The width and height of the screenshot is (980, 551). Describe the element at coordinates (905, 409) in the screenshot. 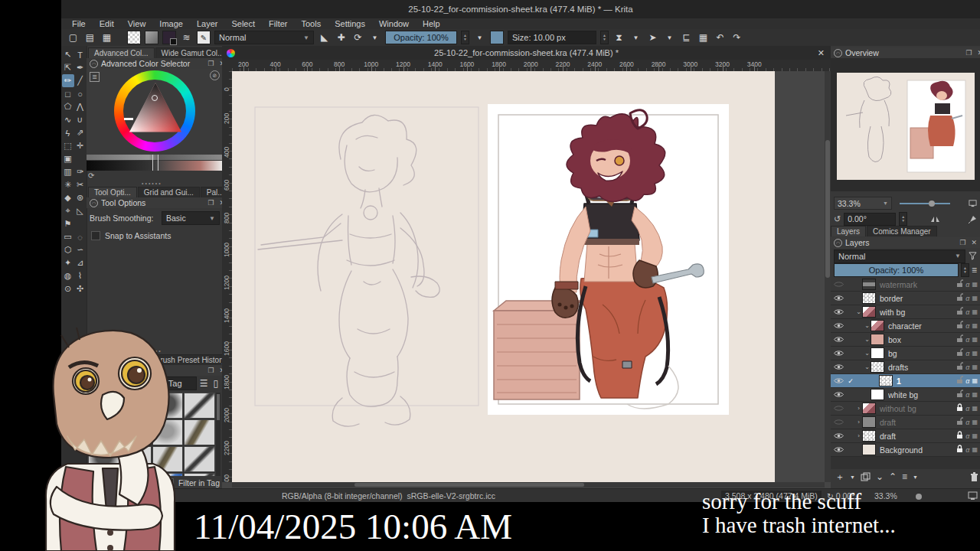

I see `layer-row-without-bg: ›without bgα▦` at that location.